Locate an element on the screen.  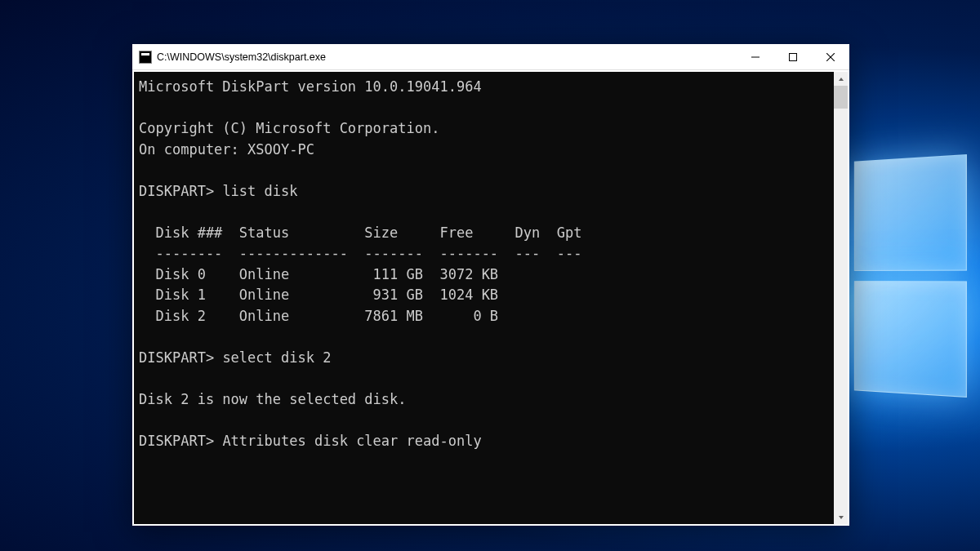
command-select-disk: select disk 2 is located at coordinates (276, 358).